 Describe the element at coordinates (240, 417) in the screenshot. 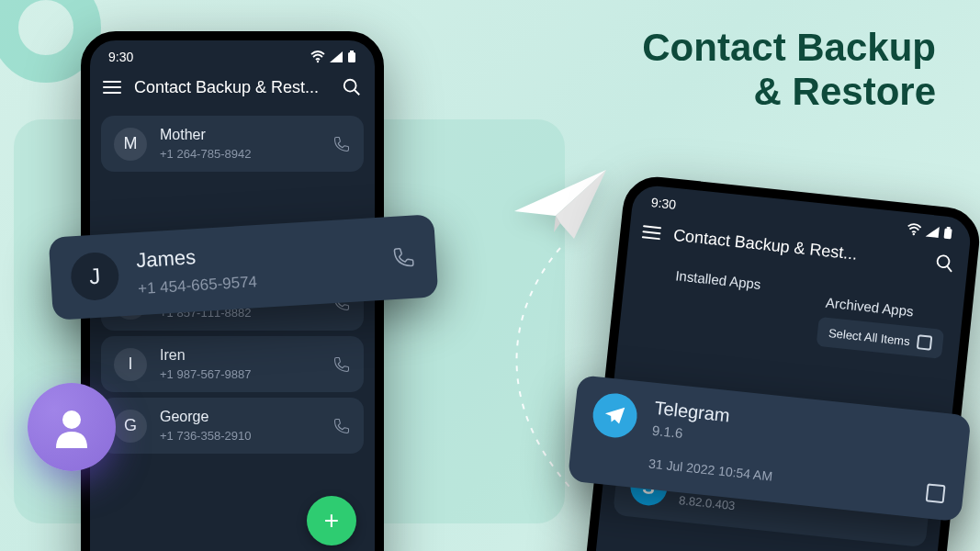

I see `contact-name: George` at that location.